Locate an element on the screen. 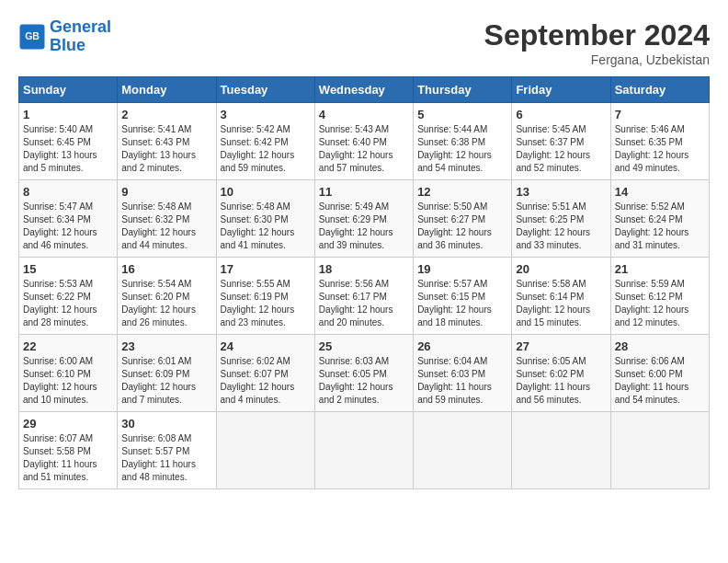 The height and width of the screenshot is (563, 728). calendar-day-20: 20Sunrise: 5:58 AMSunset: 6:14 PMDayligh… is located at coordinates (561, 296).